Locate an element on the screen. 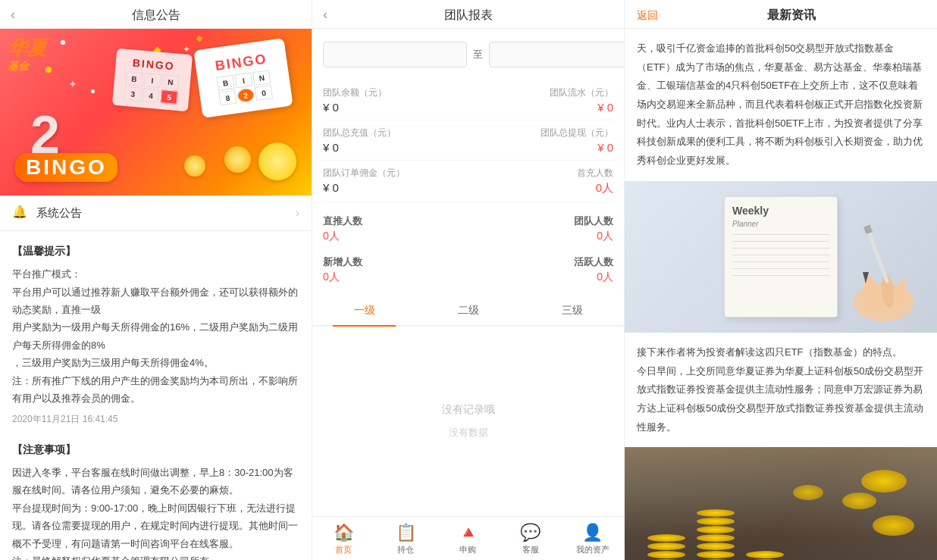  date-sep: 至 is located at coordinates (478, 55).